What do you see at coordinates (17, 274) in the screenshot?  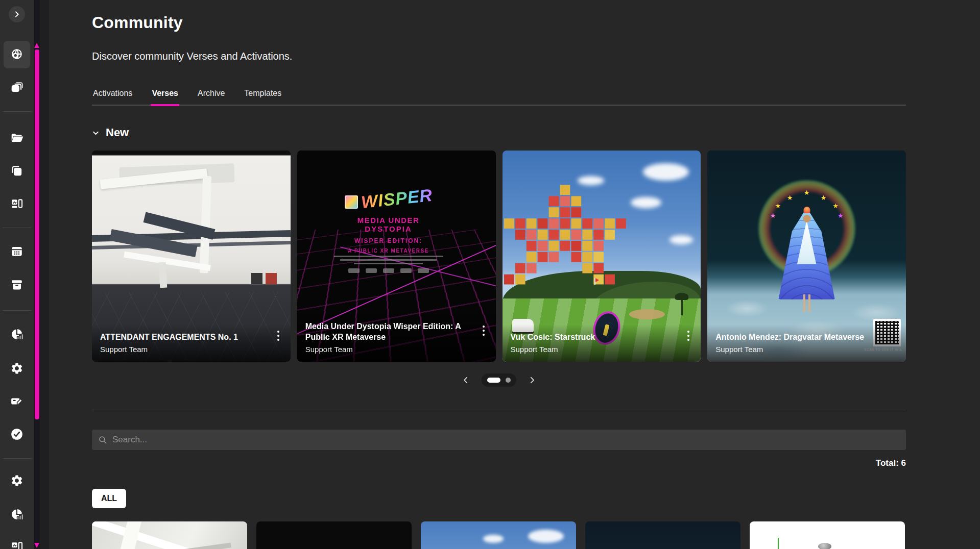 I see `sidebar-rail` at bounding box center [17, 274].